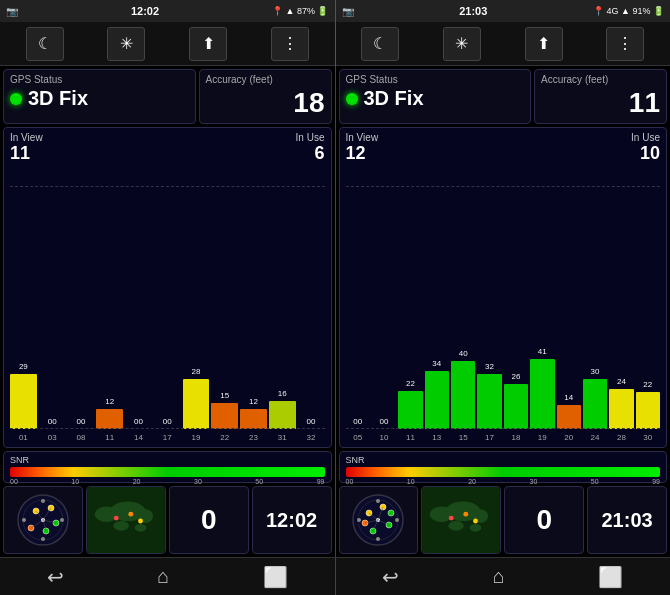  I want to click on snr-label-left: SNR, so click(168, 460).